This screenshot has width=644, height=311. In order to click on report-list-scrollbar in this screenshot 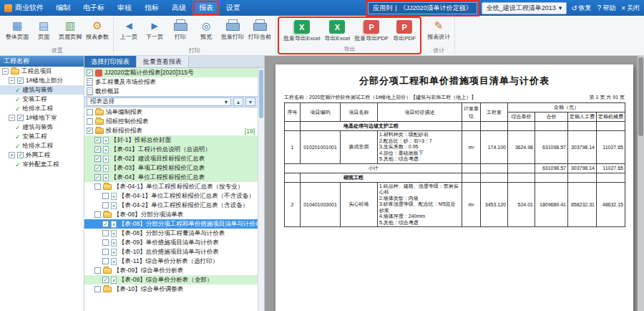, I will do `click(260, 189)`.